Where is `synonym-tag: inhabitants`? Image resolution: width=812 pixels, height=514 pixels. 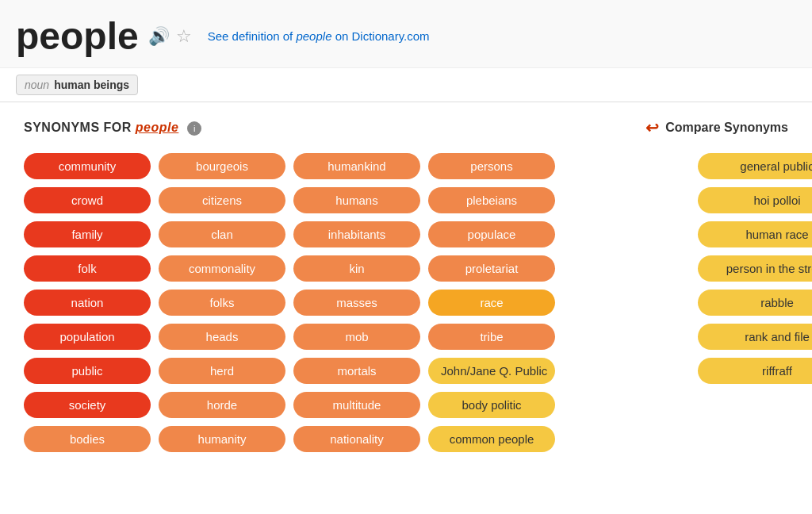 synonym-tag: inhabitants is located at coordinates (357, 235).